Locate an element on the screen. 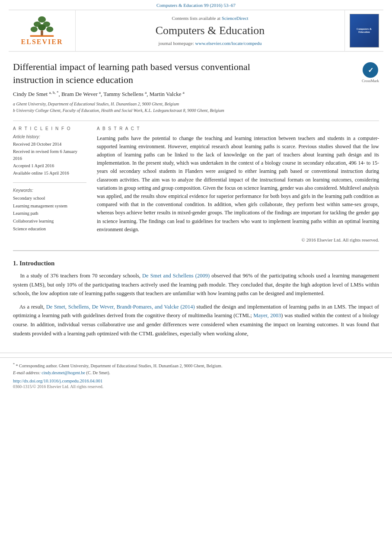  keyword-3: Learning path is located at coordinates (50, 213).